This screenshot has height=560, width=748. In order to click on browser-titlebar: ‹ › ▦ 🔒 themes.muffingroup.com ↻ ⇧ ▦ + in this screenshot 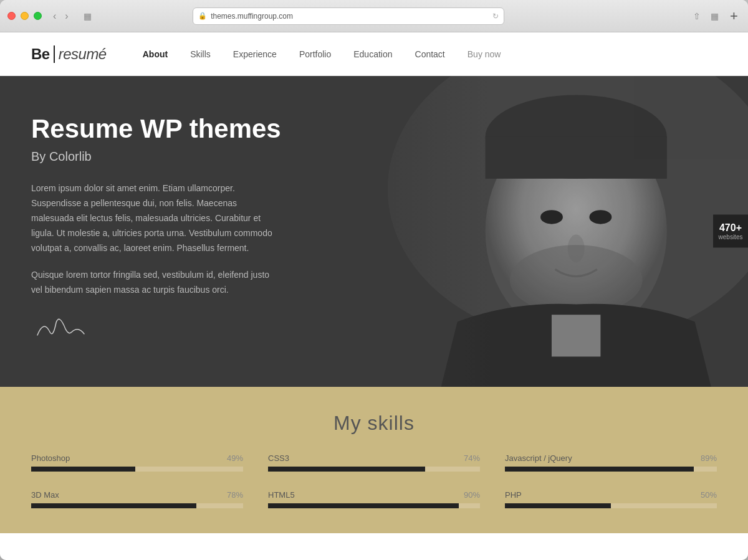, I will do `click(374, 16)`.